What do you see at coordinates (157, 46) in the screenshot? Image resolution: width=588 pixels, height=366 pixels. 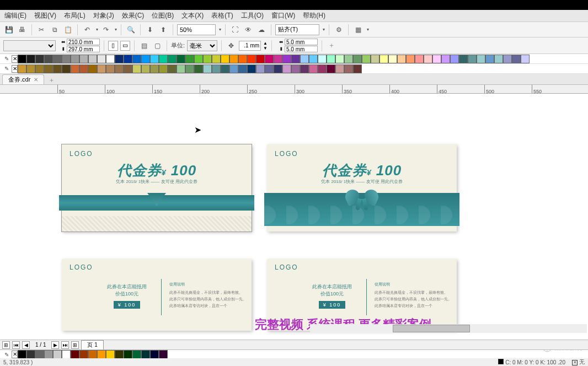 I see `current-page-icon: ▢` at bounding box center [157, 46].